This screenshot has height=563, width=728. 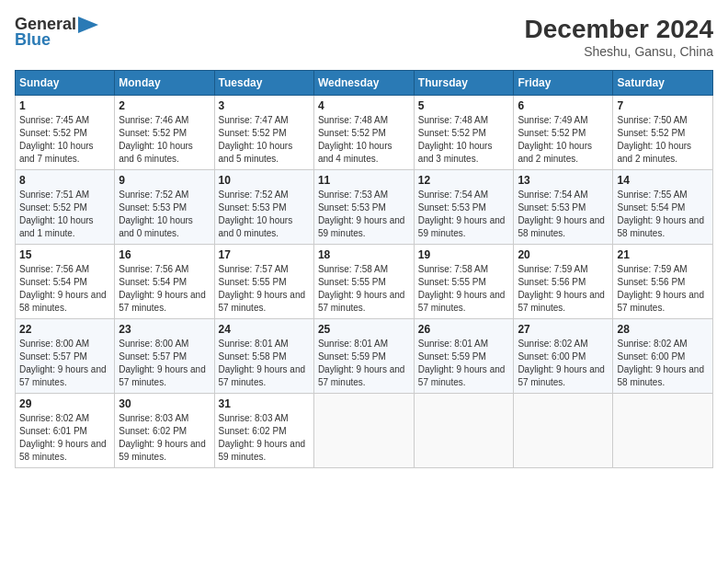 What do you see at coordinates (265, 140) in the screenshot?
I see `day-info: Sunrise: 7:47 AM Sunset: 5:52 PM Dayligh…` at bounding box center [265, 140].